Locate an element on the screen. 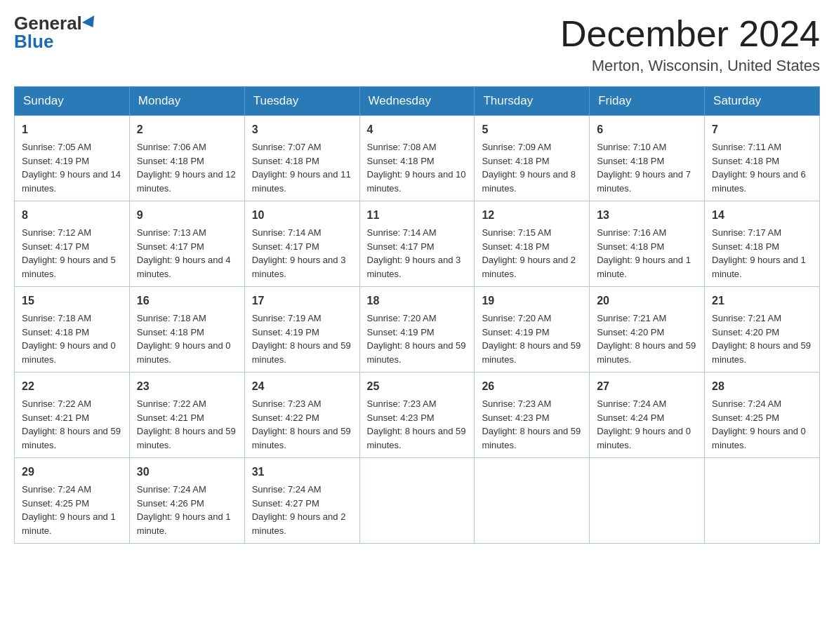 The image size is (834, 644). day-number: 22 is located at coordinates (72, 387).